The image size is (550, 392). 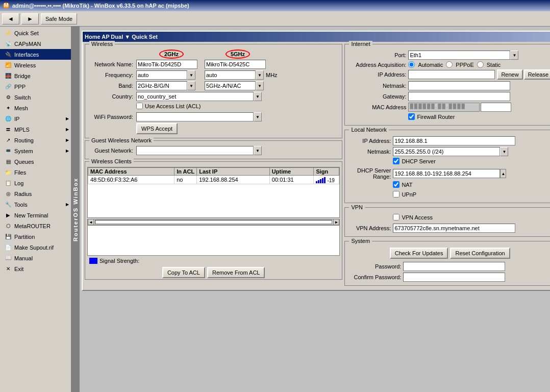 I want to click on forward-button: ►, so click(x=30, y=19).